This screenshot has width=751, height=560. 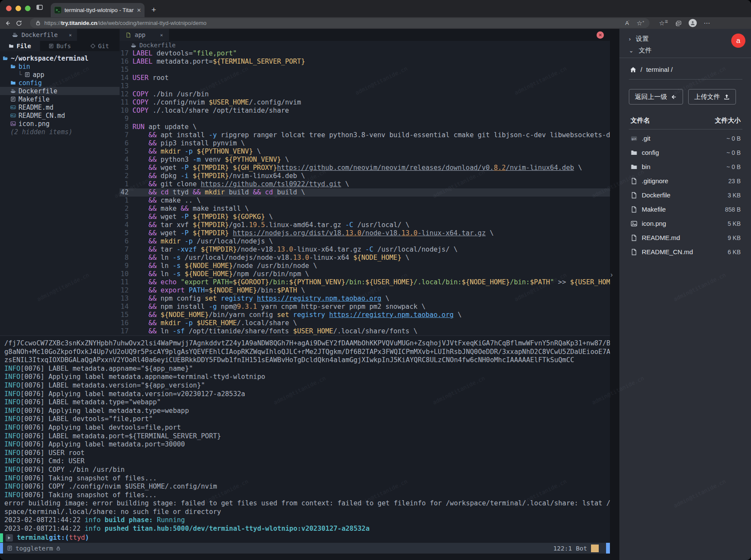 What do you see at coordinates (98, 10) in the screenshot?
I see `browser-tab: >_ terminal-ttyd-wlotnipo - TitanI ✕` at bounding box center [98, 10].